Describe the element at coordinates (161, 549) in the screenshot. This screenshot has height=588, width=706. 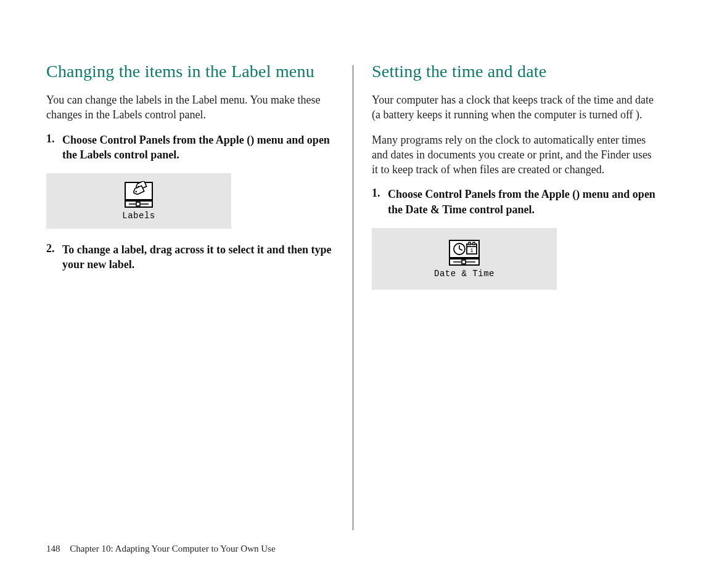
I see `page-footer: 148 Chapter 10: Adapting Your Computer t…` at that location.